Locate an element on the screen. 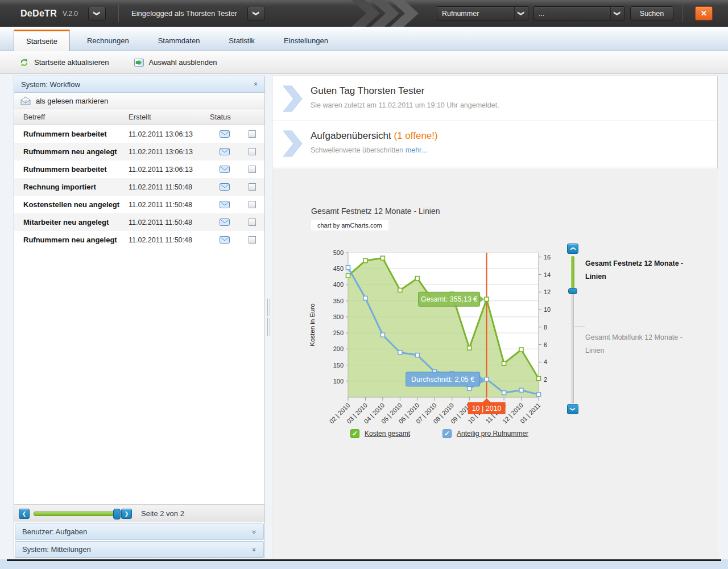 The height and width of the screenshot is (569, 728). selector-handle is located at coordinates (573, 291).